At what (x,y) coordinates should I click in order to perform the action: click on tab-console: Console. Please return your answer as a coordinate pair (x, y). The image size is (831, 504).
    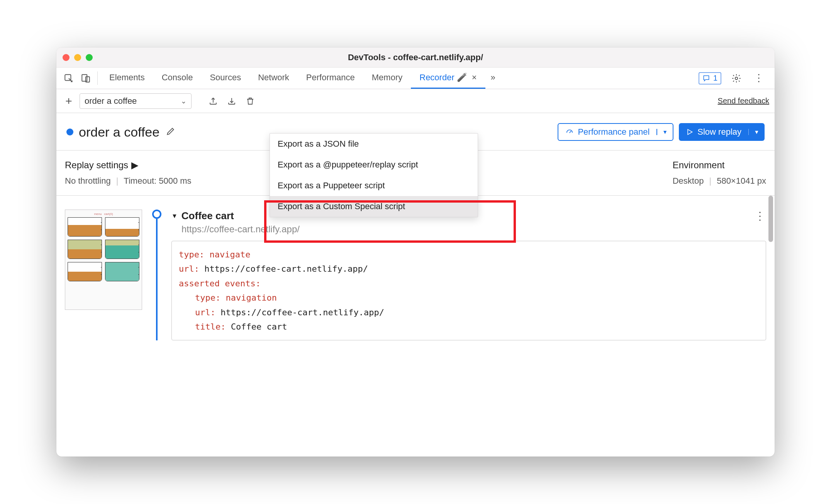
    Looking at the image, I should click on (178, 78).